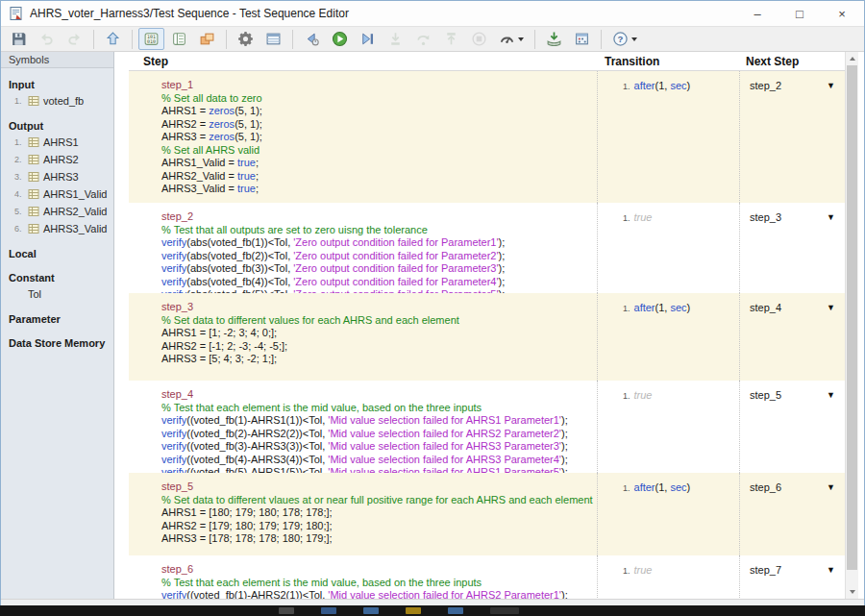  Describe the element at coordinates (853, 59) in the screenshot. I see `scroll-up-icon` at that location.